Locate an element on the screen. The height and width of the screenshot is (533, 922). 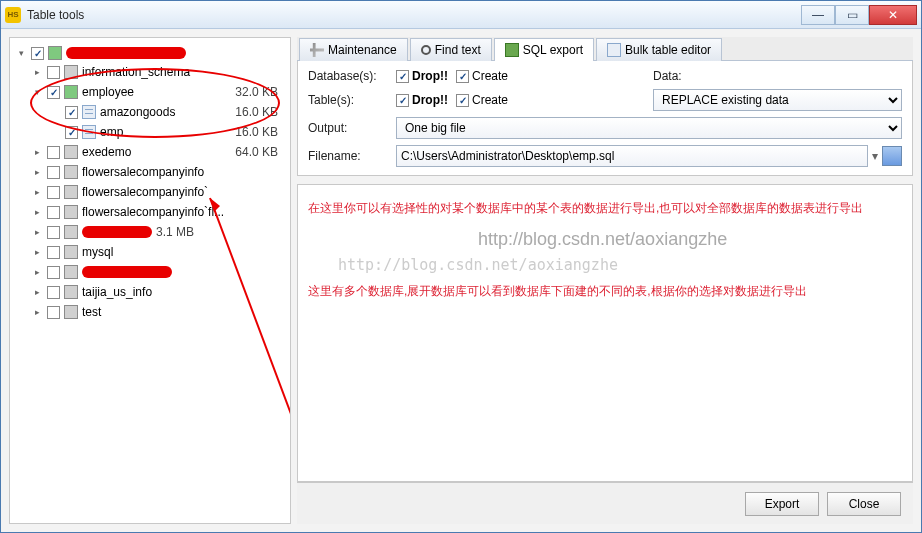
tab-sql-export: SQL export is located at coordinates (544, 50).